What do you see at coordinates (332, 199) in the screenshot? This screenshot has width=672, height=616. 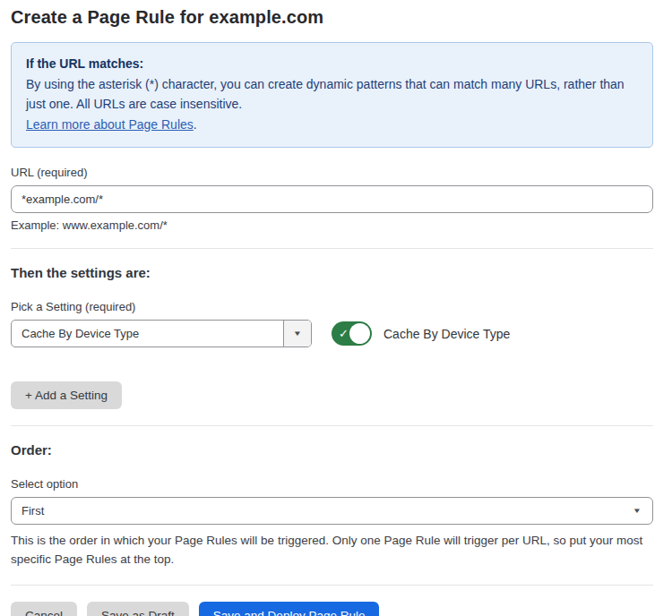 I see `url-input` at bounding box center [332, 199].